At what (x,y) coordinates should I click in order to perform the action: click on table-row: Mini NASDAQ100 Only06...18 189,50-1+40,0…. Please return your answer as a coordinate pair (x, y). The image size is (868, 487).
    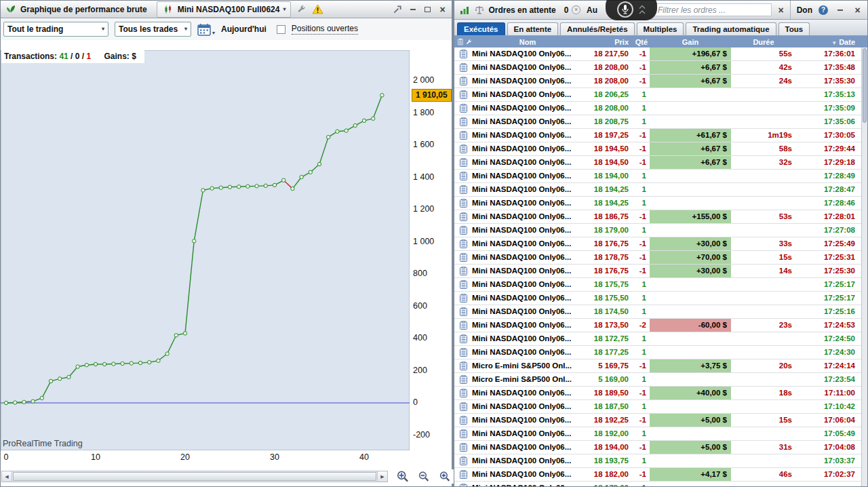
    Looking at the image, I should click on (658, 393).